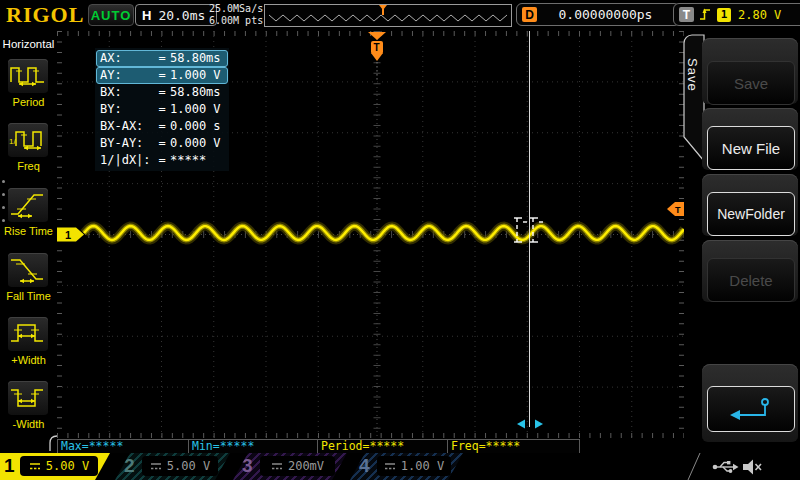  Describe the element at coordinates (45, 15) in the screenshot. I see `rigol-logo: RIGOL` at that location.